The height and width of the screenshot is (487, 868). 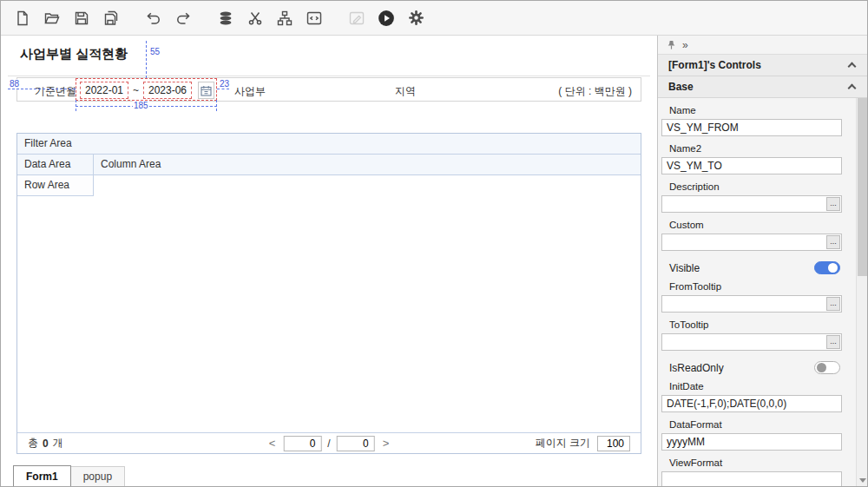 What do you see at coordinates (696, 368) in the screenshot?
I see `prop-label-isreadonly: IsReadOnly` at bounding box center [696, 368].